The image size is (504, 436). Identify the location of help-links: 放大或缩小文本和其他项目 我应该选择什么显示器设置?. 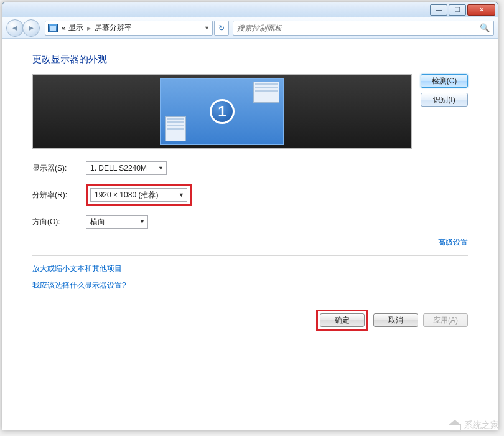
(250, 277).